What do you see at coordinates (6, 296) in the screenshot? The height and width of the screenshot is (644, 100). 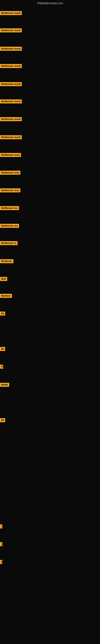 I see `bottleneck-badge-17: Bottlene` at bounding box center [6, 296].